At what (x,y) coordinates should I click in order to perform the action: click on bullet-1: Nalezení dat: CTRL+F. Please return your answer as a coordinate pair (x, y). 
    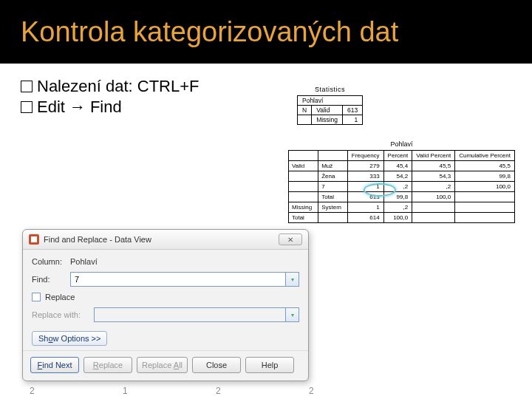
    Looking at the image, I should click on (266, 86).